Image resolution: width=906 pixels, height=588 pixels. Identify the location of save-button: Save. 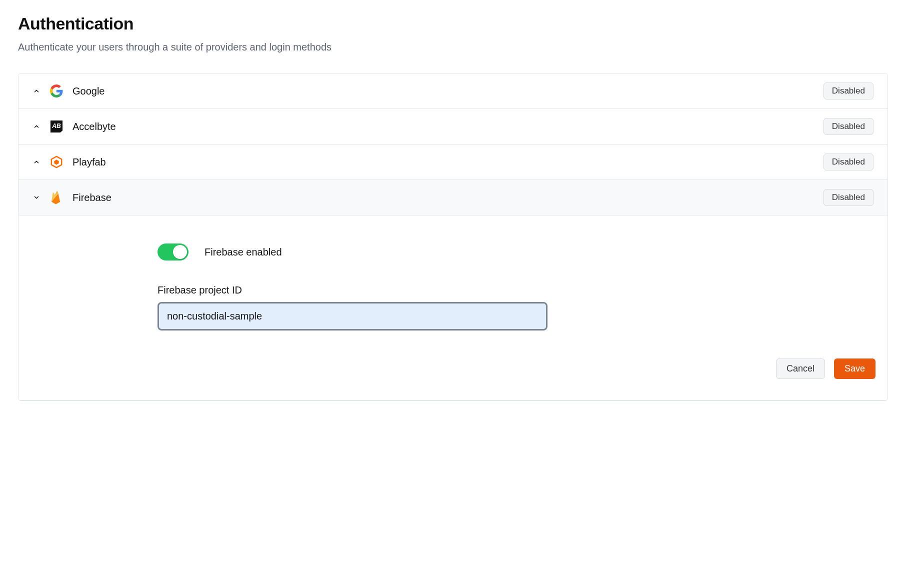
(855, 369).